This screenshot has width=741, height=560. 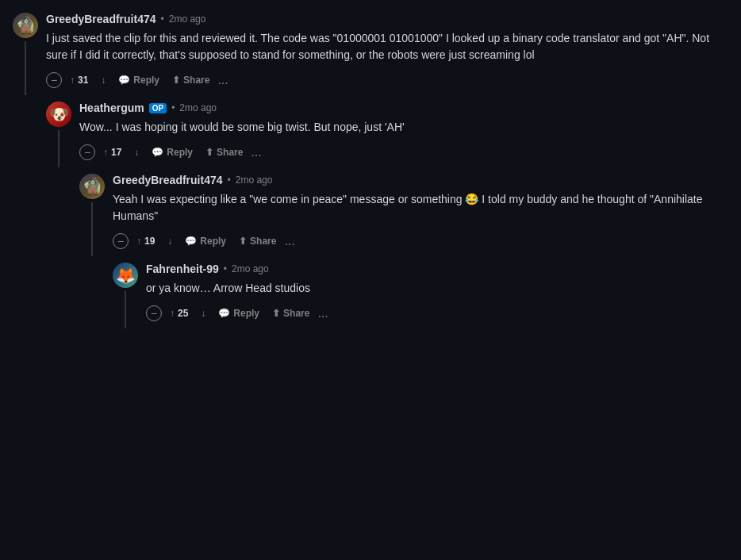 What do you see at coordinates (103, 80) in the screenshot?
I see `downvote-btn-1: ↓` at bounding box center [103, 80].